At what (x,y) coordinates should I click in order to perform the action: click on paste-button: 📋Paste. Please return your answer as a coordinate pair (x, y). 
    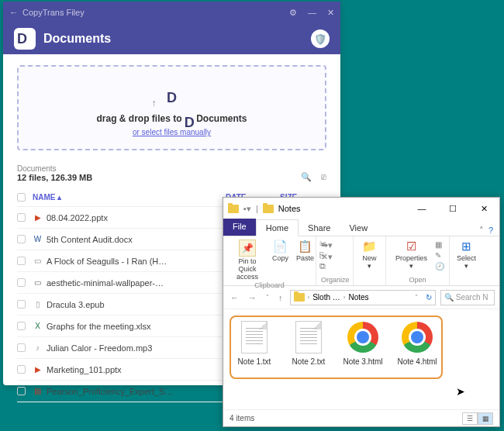
    Looking at the image, I should click on (306, 251).